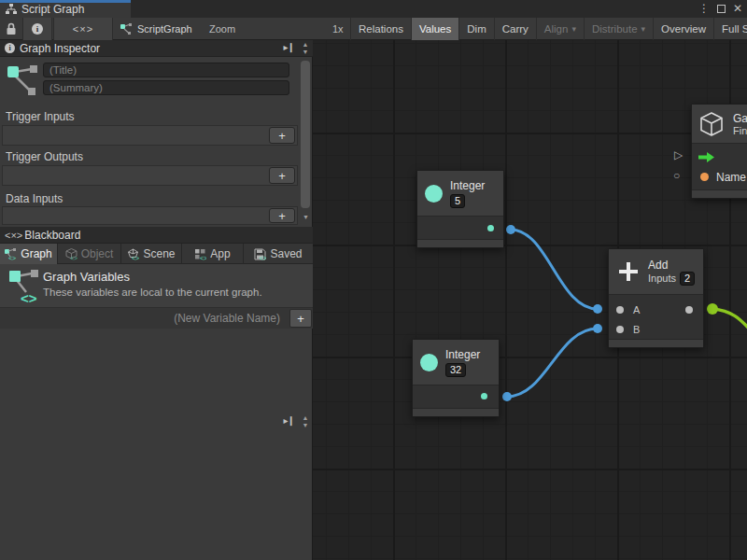 This screenshot has width=747, height=560. I want to click on node-title: Integer, so click(467, 186).